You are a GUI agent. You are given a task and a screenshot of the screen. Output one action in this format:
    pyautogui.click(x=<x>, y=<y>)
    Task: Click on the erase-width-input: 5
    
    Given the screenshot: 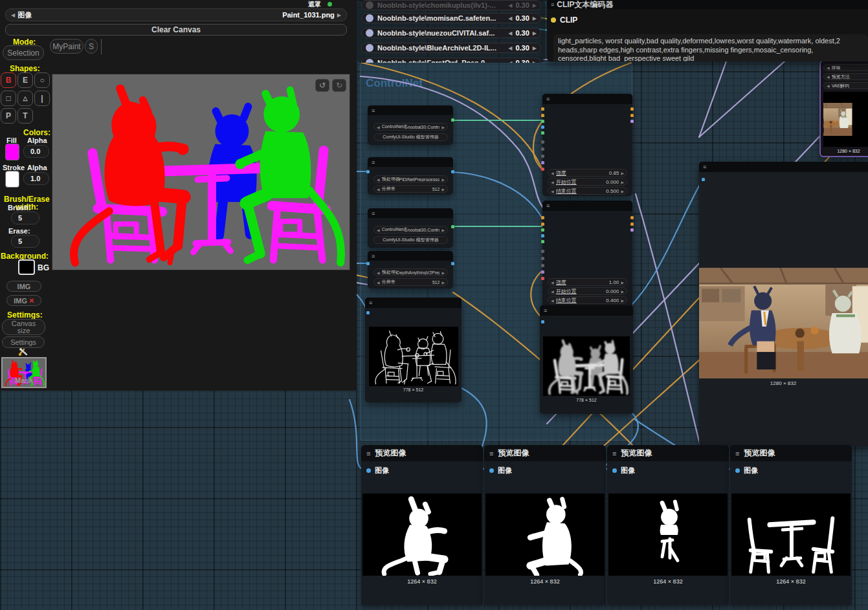 What is the action you would take?
    pyautogui.click(x=25, y=241)
    